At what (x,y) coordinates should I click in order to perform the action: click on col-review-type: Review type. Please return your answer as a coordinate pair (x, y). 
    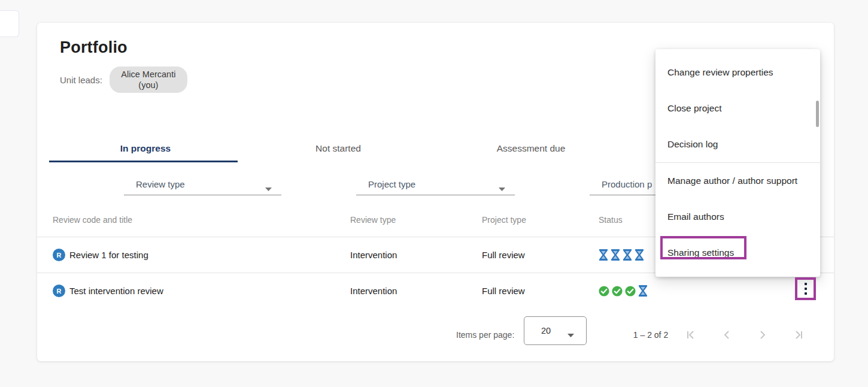
    Looking at the image, I should click on (373, 220).